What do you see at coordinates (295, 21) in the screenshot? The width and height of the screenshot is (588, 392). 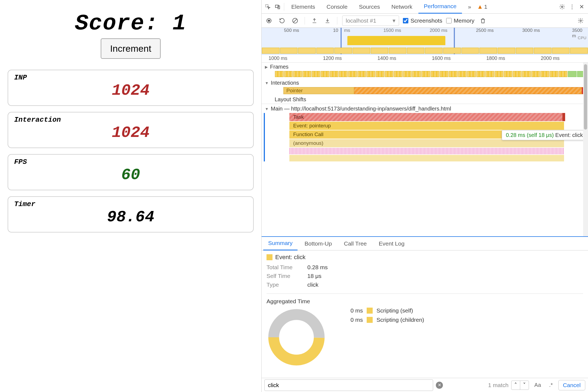 I see `clear-button` at bounding box center [295, 21].